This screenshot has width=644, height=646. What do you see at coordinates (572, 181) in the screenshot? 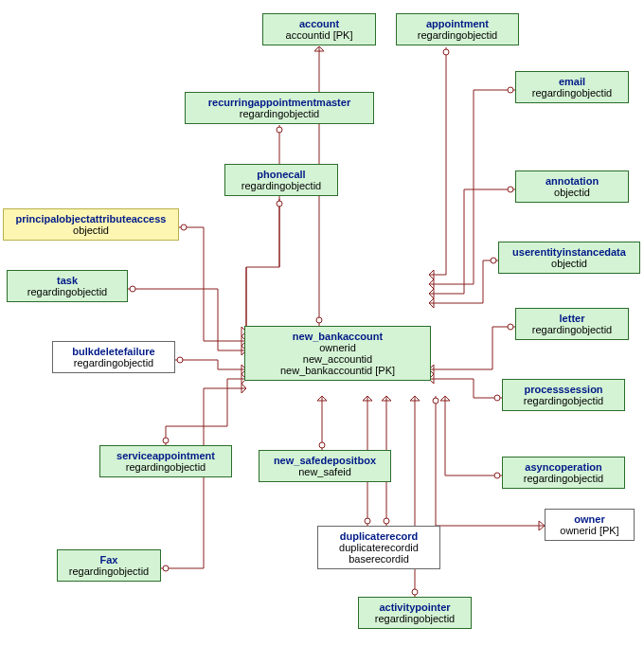
I see `entity-title: annotation` at bounding box center [572, 181].